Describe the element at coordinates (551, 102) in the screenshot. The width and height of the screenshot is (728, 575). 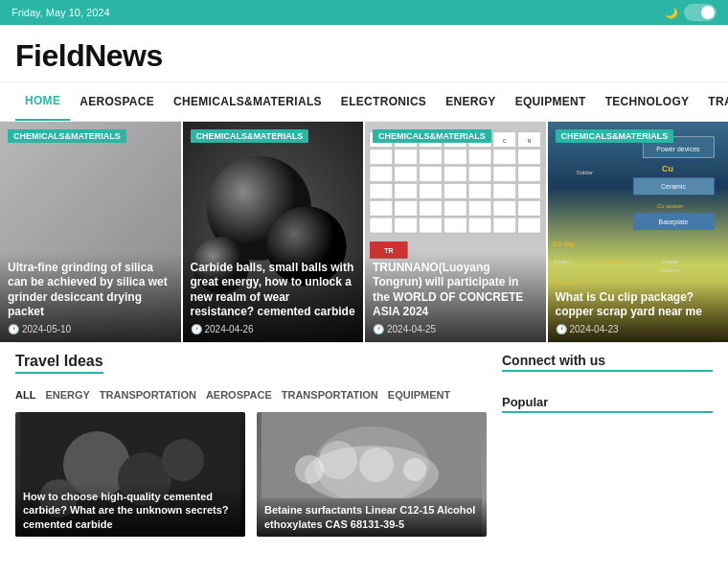
I see `nav-equipment: EQUIPMENT` at that location.